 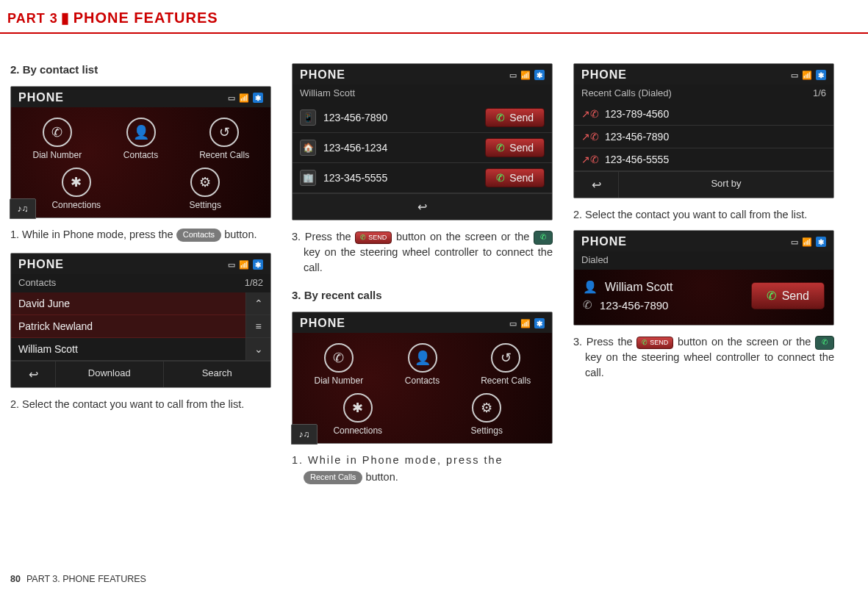 What do you see at coordinates (308, 118) in the screenshot?
I see `mobile-icon: 📱` at bounding box center [308, 118].